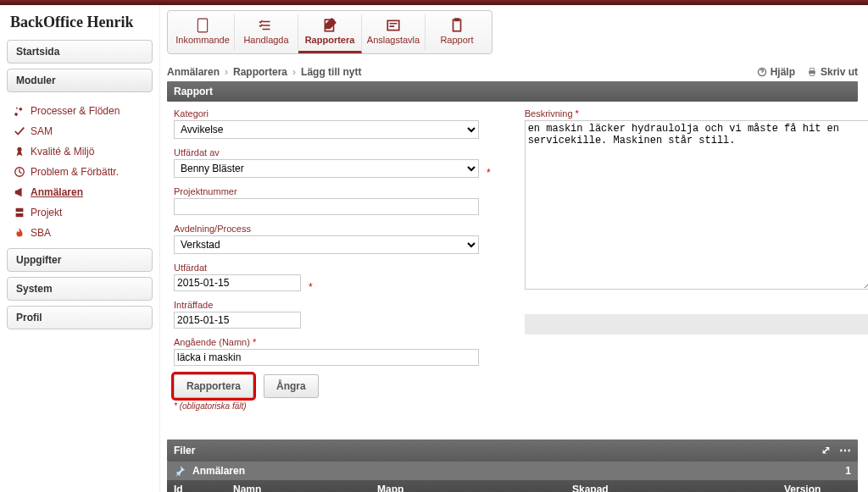 This screenshot has width=868, height=492. What do you see at coordinates (185, 451) in the screenshot?
I see `files-title: Filer` at bounding box center [185, 451].